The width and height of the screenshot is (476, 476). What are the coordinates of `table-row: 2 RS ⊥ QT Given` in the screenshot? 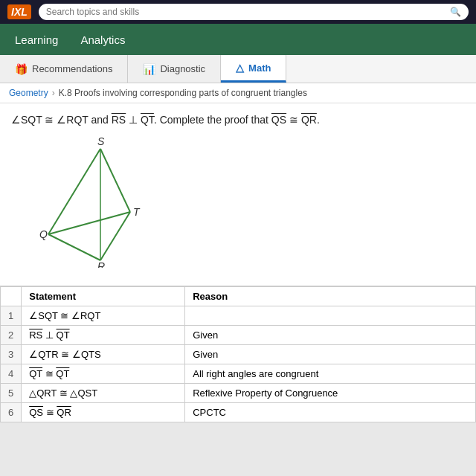 It's located at (238, 335).